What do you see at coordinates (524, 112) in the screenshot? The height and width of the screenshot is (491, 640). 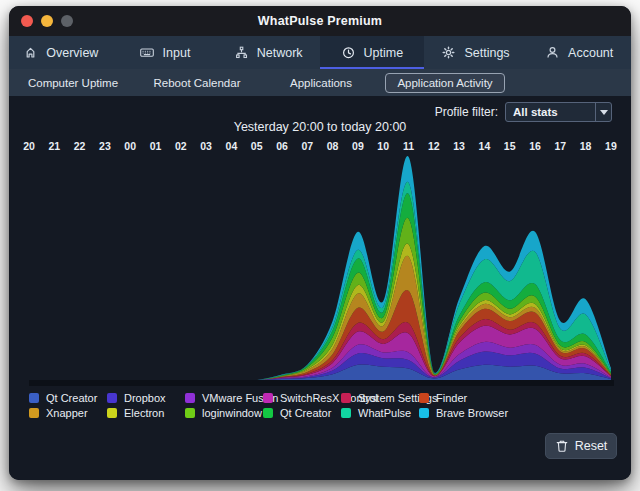 I see `profile-filter-row: Profile filter: All stats` at bounding box center [524, 112].